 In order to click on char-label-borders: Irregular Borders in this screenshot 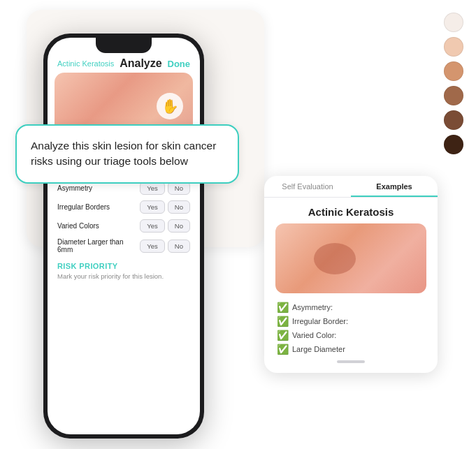, I will do `click(99, 207)`.